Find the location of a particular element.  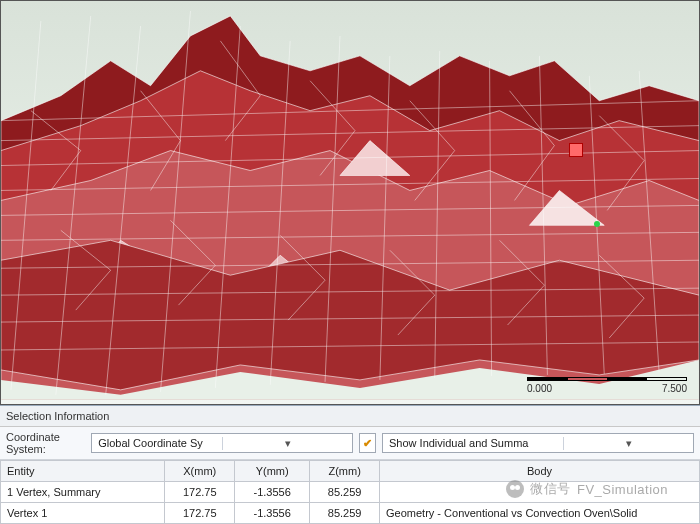

check-icon: ✔ is located at coordinates (368, 444).